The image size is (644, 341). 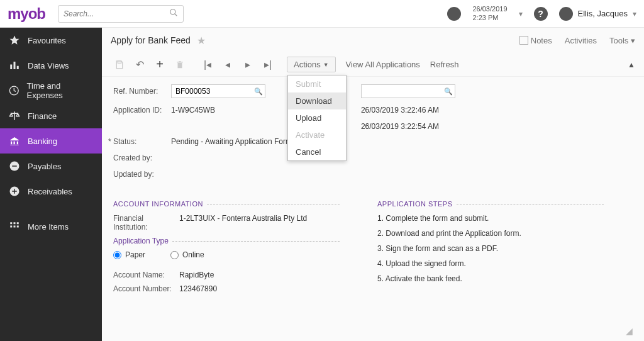 What do you see at coordinates (311, 64) in the screenshot?
I see `actions-button: Actions ▼ Submit Download Upload Activat…` at bounding box center [311, 64].